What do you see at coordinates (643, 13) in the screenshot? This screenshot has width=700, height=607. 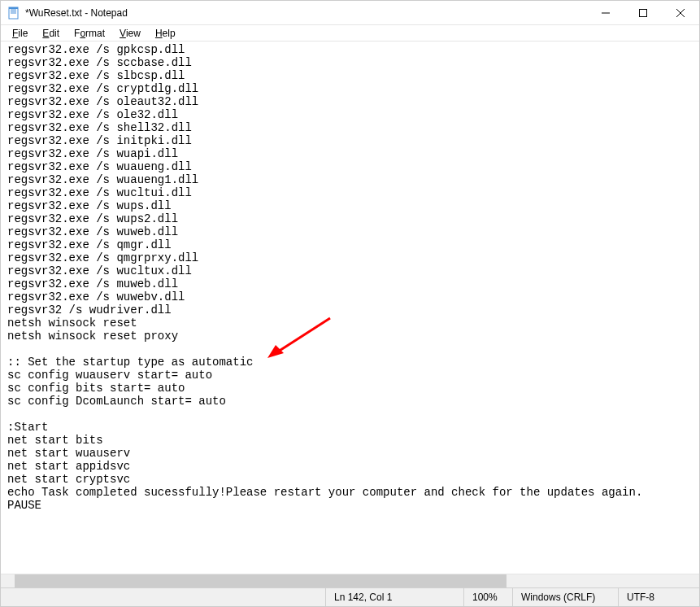 I see `window-controls` at bounding box center [643, 13].